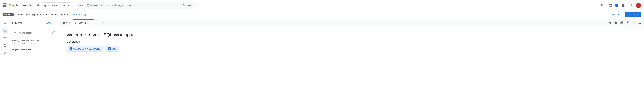 This screenshot has height=104, width=644. I want to click on star-icon, so click(50, 49).